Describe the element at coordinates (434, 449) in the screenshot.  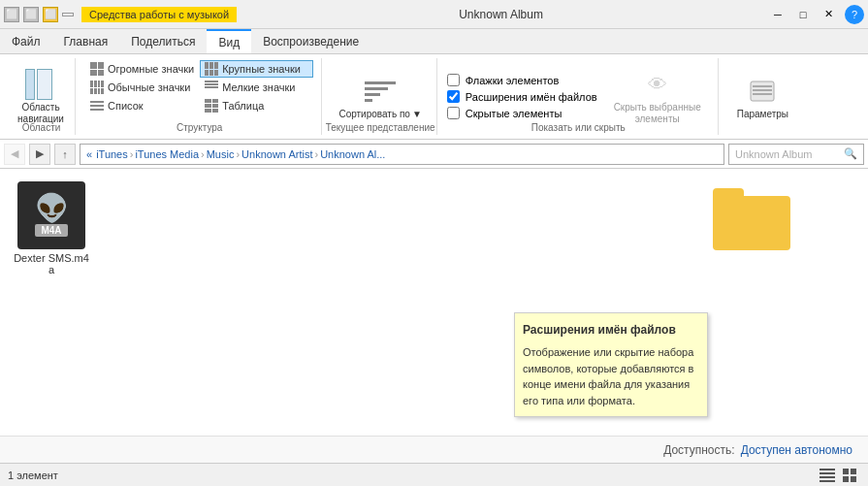
I see `availability-bar: Доступность: Доступен автономно` at that location.